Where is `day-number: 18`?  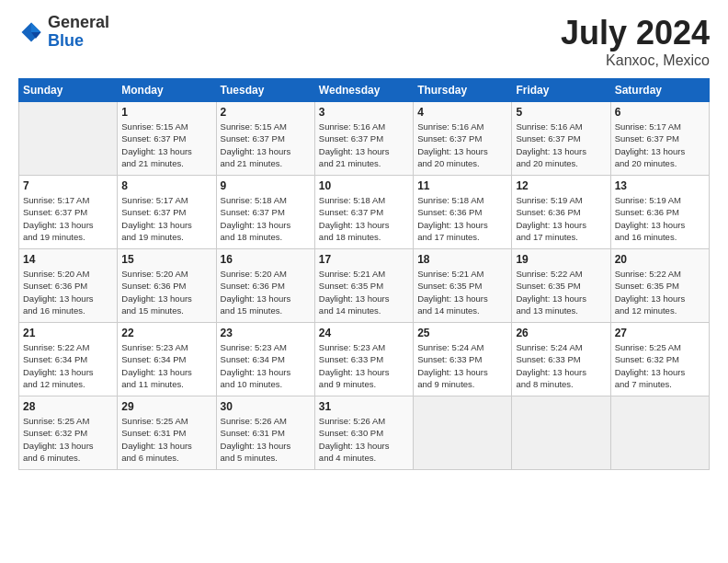
day-number: 18 is located at coordinates (462, 259).